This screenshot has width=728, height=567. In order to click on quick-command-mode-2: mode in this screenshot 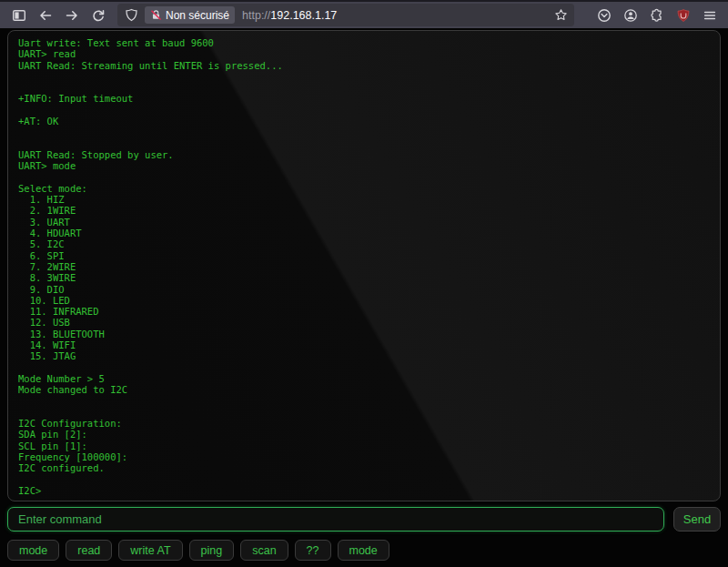, I will do `click(364, 550)`.